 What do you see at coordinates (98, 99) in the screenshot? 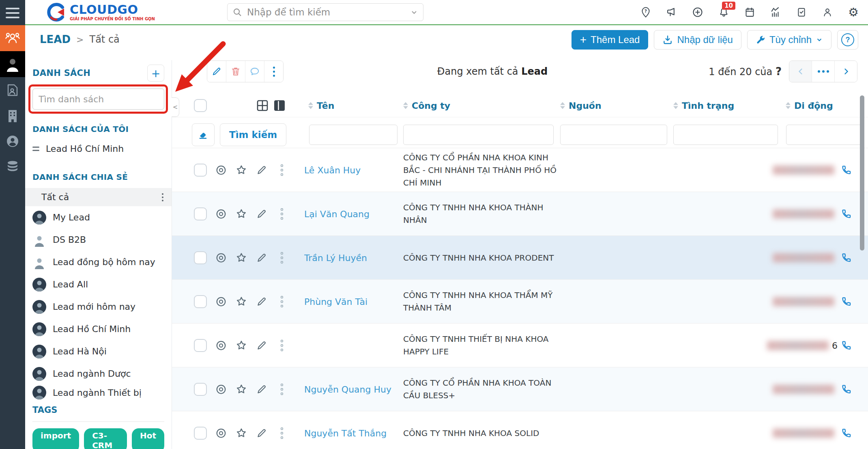
I see `list-search-input` at bounding box center [98, 99].